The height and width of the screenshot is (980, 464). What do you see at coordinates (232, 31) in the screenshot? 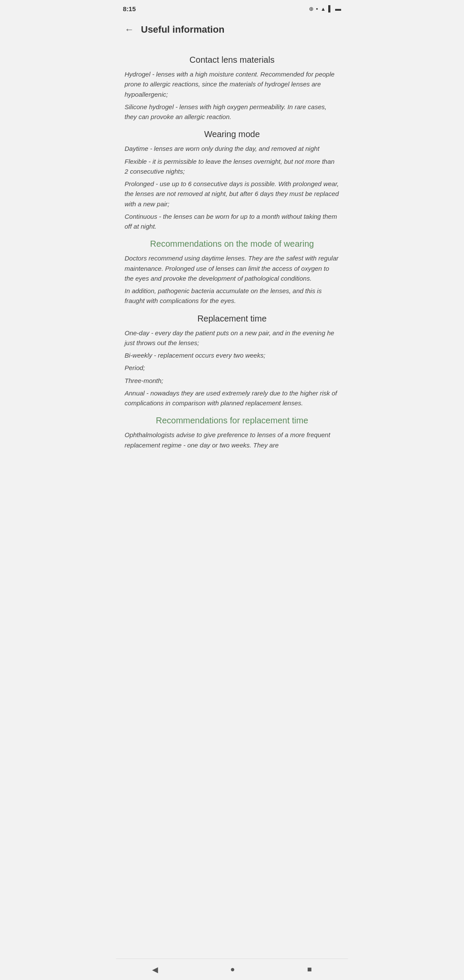
I see `toolbar: ← Useful information` at bounding box center [232, 31].